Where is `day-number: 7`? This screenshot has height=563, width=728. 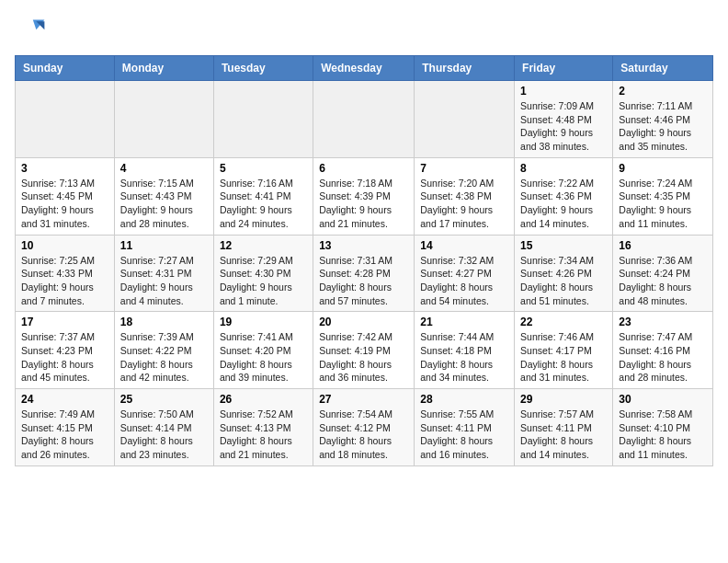 day-number: 7 is located at coordinates (464, 168).